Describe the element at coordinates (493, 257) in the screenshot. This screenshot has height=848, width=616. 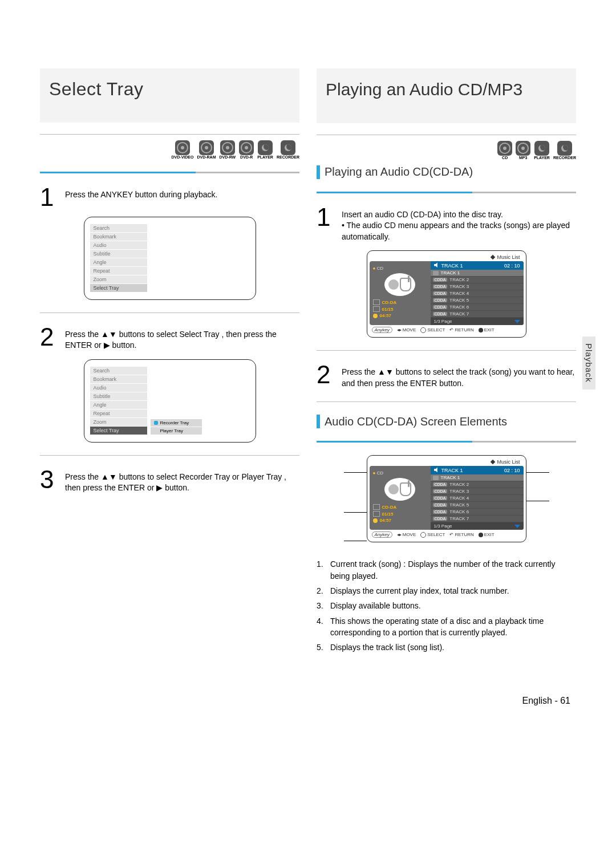
I see `diamond-icon` at that location.